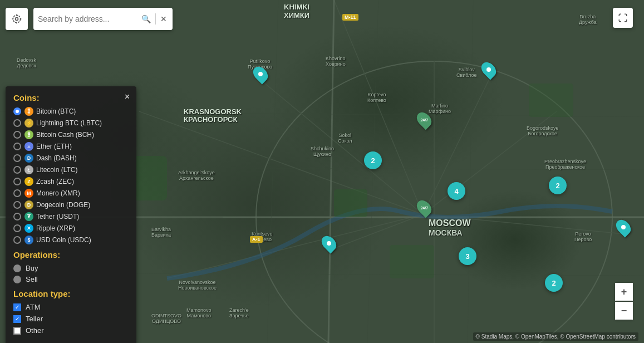  I want to click on coin-icon-usdt: ₮, so click(29, 217).